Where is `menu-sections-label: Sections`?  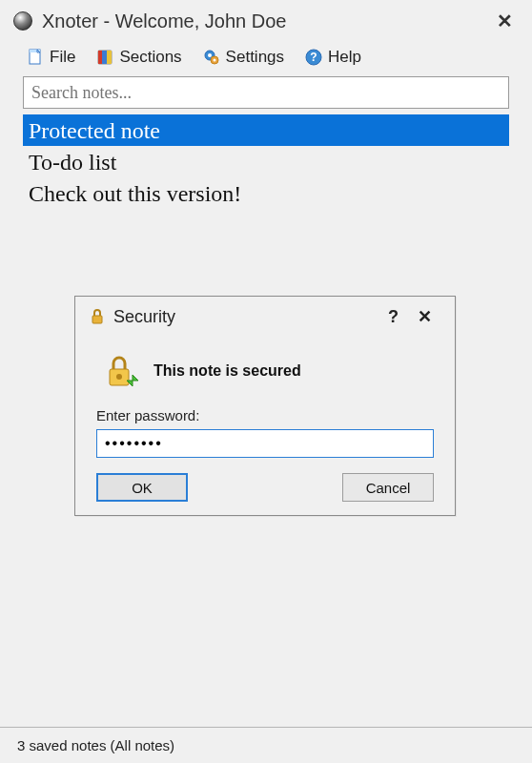
menu-sections-label: Sections is located at coordinates (151, 57).